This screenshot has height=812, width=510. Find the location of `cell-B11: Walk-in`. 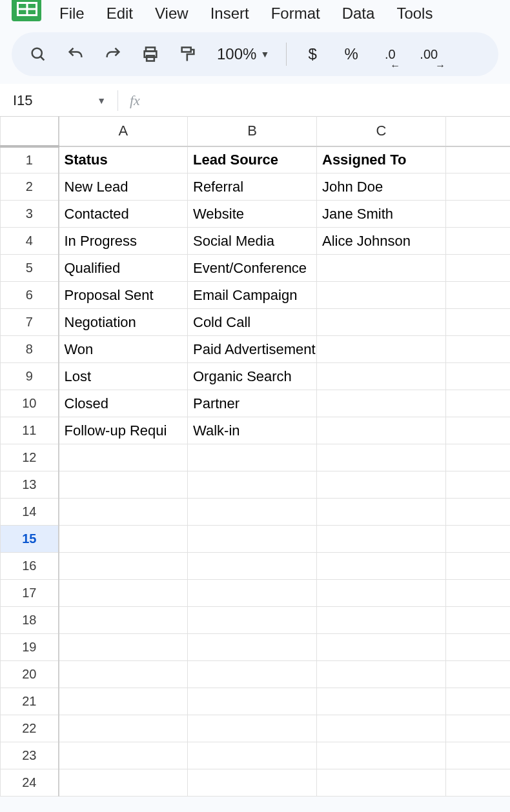

cell-B11: Walk-in is located at coordinates (252, 431).